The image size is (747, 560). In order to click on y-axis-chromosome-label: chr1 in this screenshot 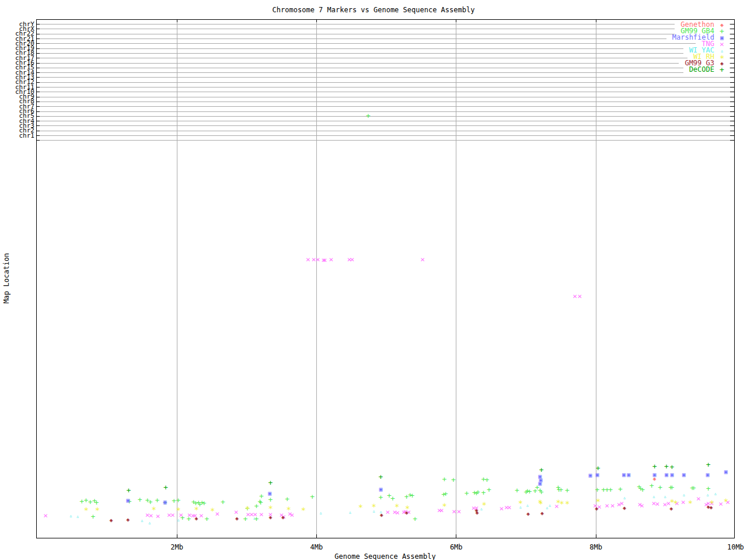, I will do `click(18, 136)`.